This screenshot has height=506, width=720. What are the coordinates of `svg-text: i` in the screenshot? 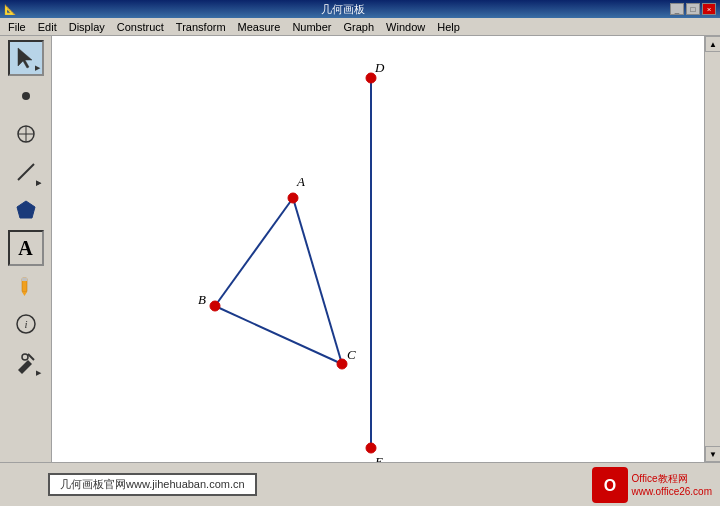 It's located at (26, 324).